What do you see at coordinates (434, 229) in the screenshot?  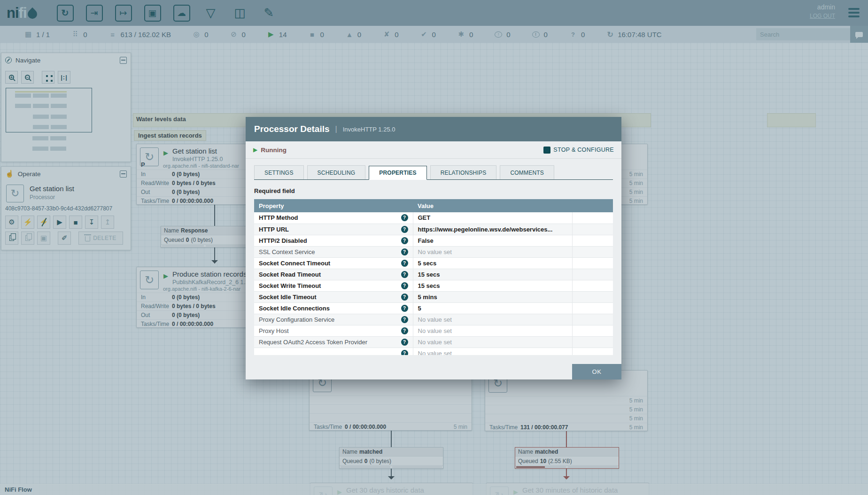 I see `property-row: HTTP URL?https://www.pegelonline.wsv.de/…` at bounding box center [434, 229].